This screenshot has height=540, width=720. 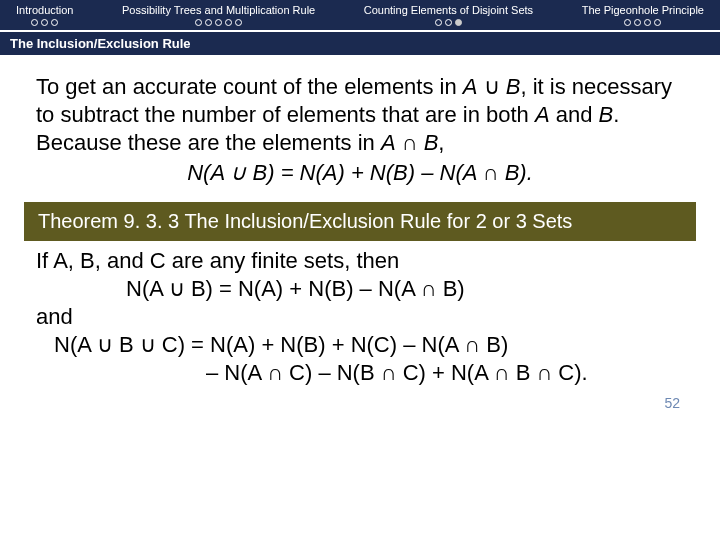 I want to click on page-number: 52, so click(x=360, y=403).